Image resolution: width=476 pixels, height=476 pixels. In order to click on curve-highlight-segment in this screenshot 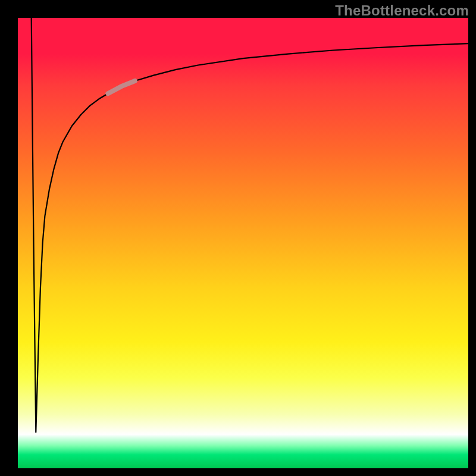, I will do `click(121, 87)`.